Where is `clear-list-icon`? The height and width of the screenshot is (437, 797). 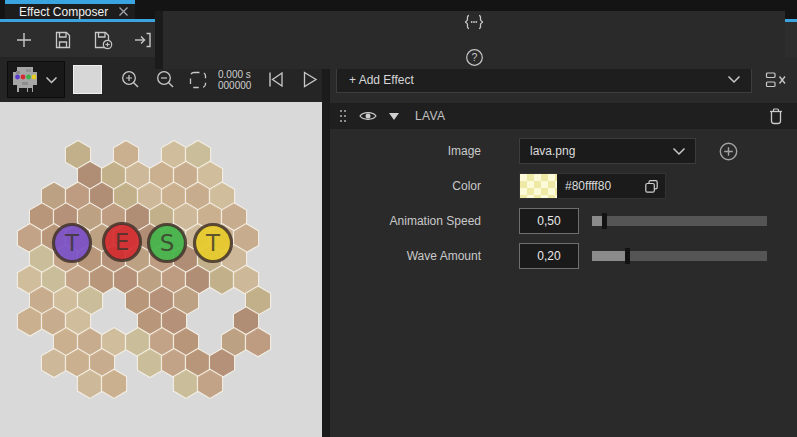 clear-list-icon is located at coordinates (776, 80).